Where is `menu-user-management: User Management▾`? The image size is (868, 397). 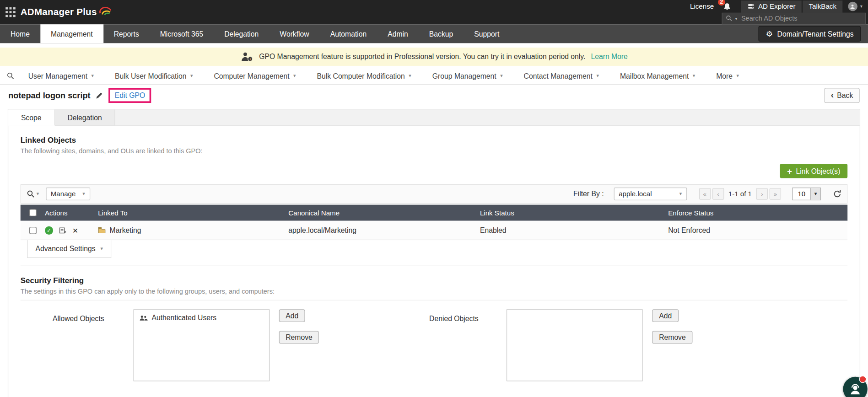 menu-user-management: User Management▾ is located at coordinates (61, 76).